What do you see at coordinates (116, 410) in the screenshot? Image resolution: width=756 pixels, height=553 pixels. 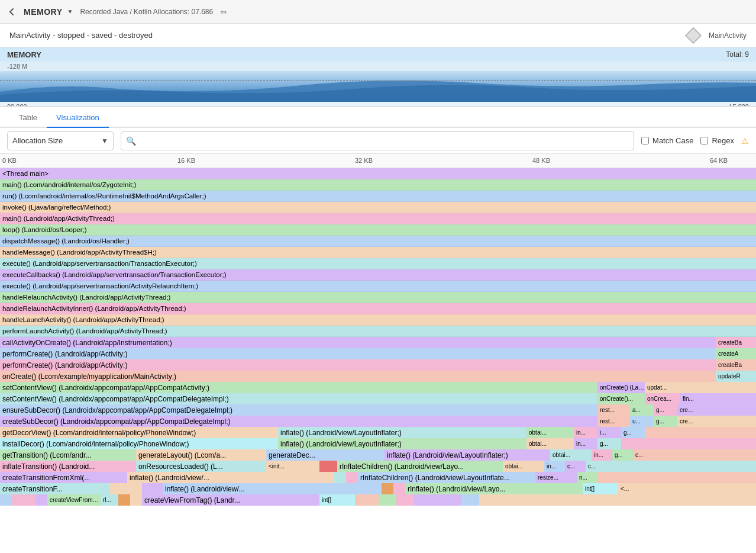 I see `row-label: ensureSubDecor() (Landroidx/appcompat/ap…` at bounding box center [116, 410].